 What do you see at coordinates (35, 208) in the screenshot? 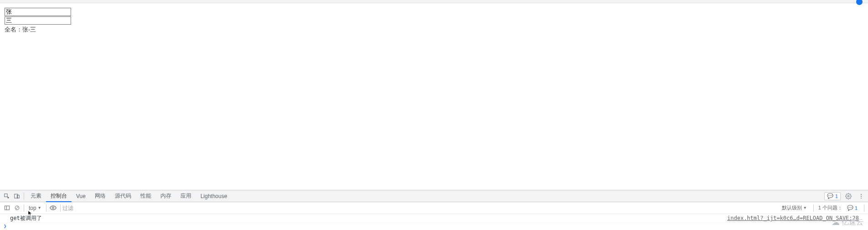
I see `execution-context-selector: top ▼` at bounding box center [35, 208].